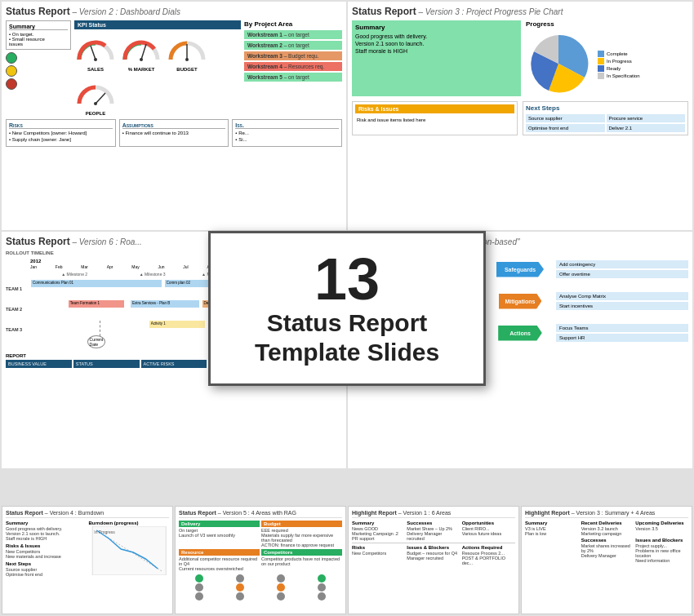 Image resolution: width=694 pixels, height=616 pixels. Describe the element at coordinates (187, 51) in the screenshot. I see `dial-budget: BUDGET` at that location.